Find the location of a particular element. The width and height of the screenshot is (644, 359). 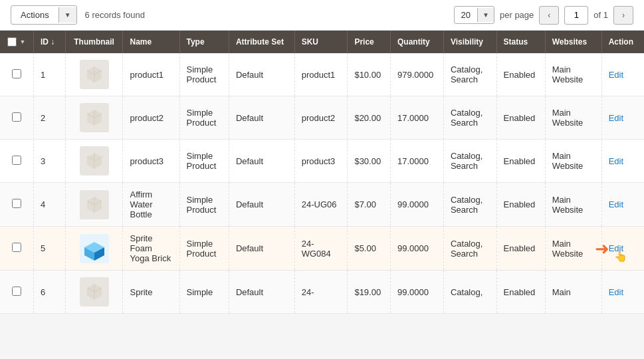

cell-name: product2 is located at coordinates (152, 118).